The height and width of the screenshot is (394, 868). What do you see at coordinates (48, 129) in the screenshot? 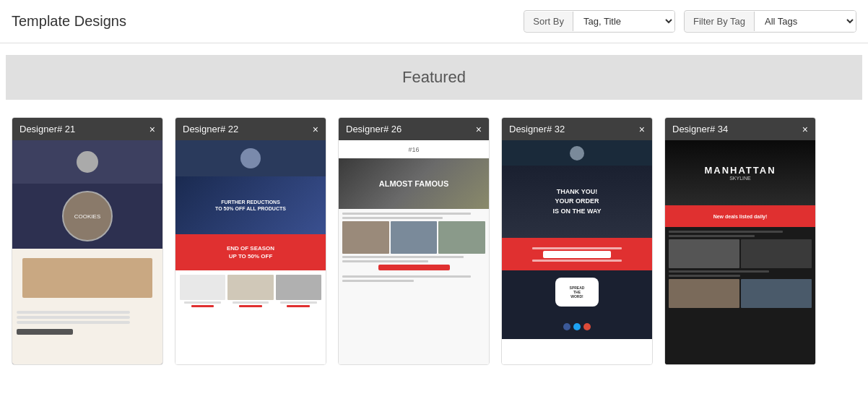
I see `card-21-title: Designer# 21` at bounding box center [48, 129].